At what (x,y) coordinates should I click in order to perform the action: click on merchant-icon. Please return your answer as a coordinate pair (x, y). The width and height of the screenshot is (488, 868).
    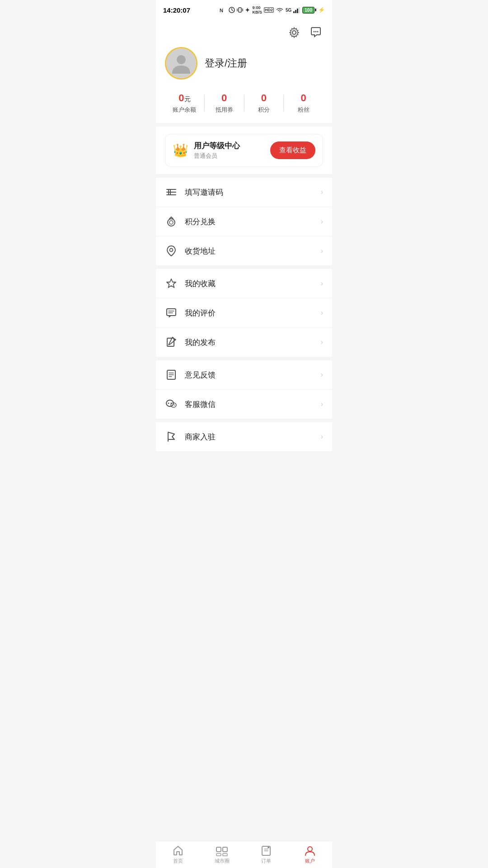
    Looking at the image, I should click on (171, 437).